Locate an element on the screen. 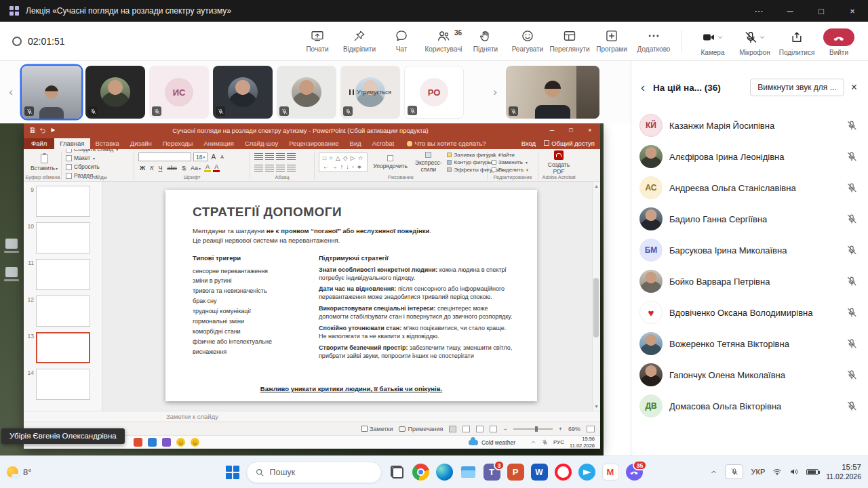 This screenshot has width=868, height=488. participant-row: Бадило Ганна Сергіївна is located at coordinates (750, 219).